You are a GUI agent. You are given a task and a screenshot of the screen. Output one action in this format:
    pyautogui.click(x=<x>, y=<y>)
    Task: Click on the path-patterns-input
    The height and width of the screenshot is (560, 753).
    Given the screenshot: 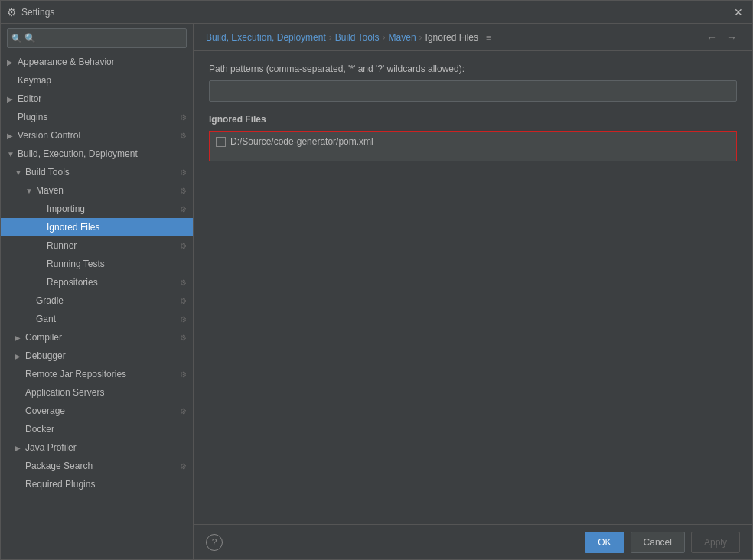 What is the action you would take?
    pyautogui.click(x=473, y=91)
    